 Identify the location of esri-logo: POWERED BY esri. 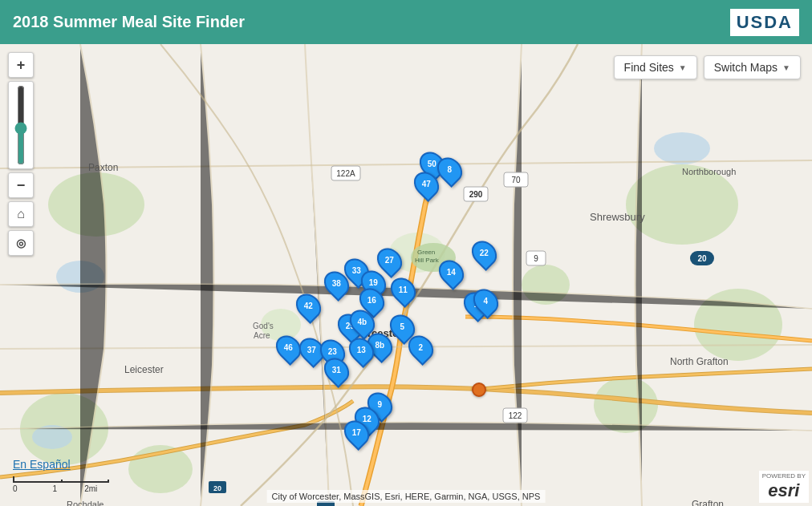
(784, 487).